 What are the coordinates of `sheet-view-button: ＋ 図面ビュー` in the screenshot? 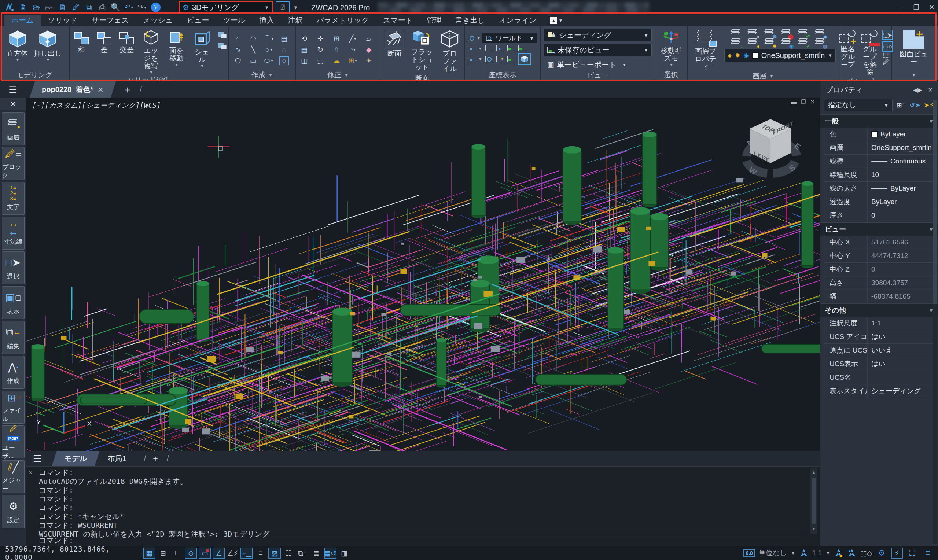 It's located at (913, 48).